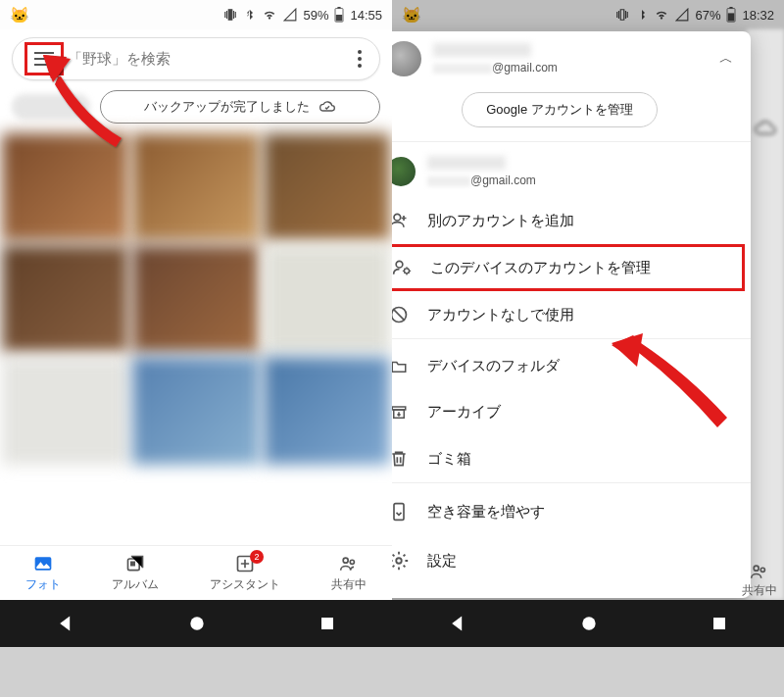  Describe the element at coordinates (290, 15) in the screenshot. I see `signal-icon` at that location.